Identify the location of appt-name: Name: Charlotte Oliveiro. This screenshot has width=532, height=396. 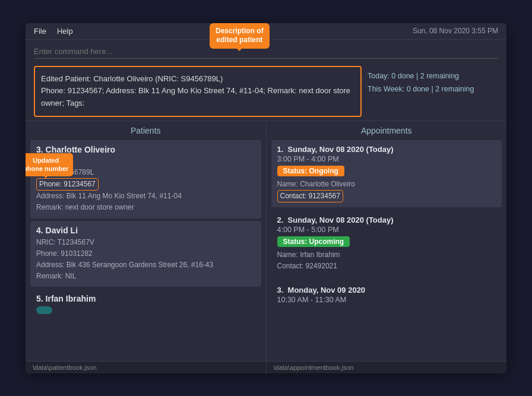
(387, 184).